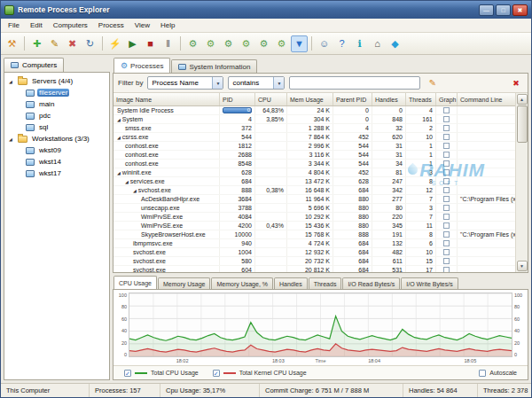 This screenshot has width=532, height=398. Describe the element at coordinates (246, 44) in the screenshot. I see `service-restart-button: ⚙` at that location.